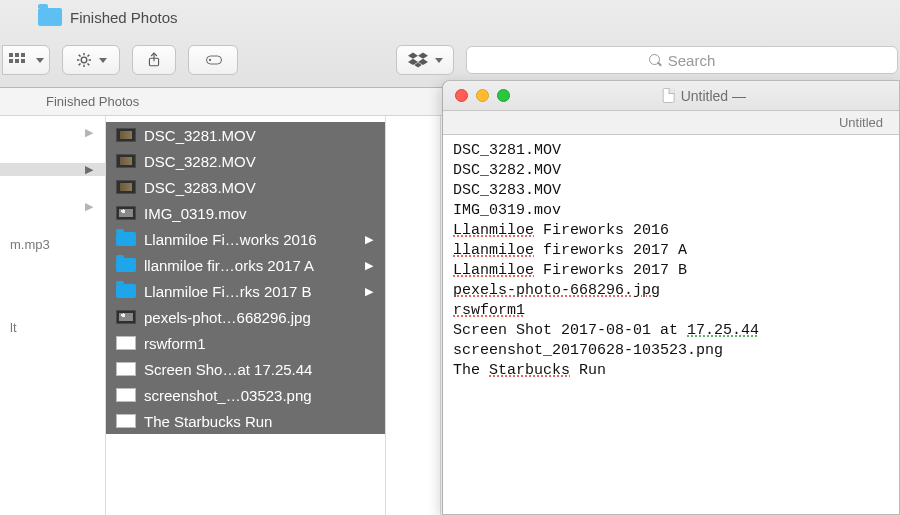 The height and width of the screenshot is (515, 900). Describe the element at coordinates (246, 395) in the screenshot. I see `file-row: screenshot_…03523.png` at that location.